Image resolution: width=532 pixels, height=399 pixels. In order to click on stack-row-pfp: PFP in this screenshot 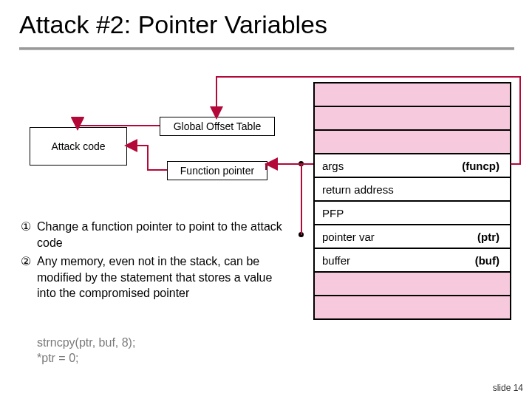, I will do `click(412, 214)`.